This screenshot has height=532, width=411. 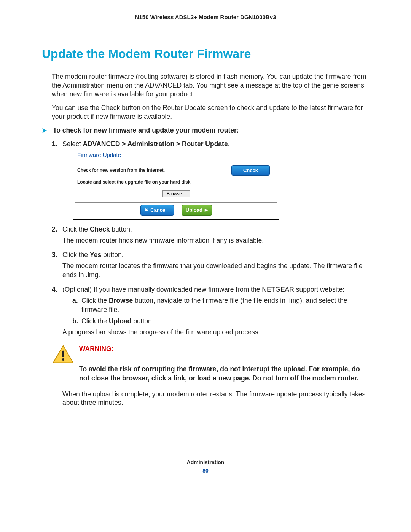 I want to click on footer-page-number: 80, so click(x=206, y=471).